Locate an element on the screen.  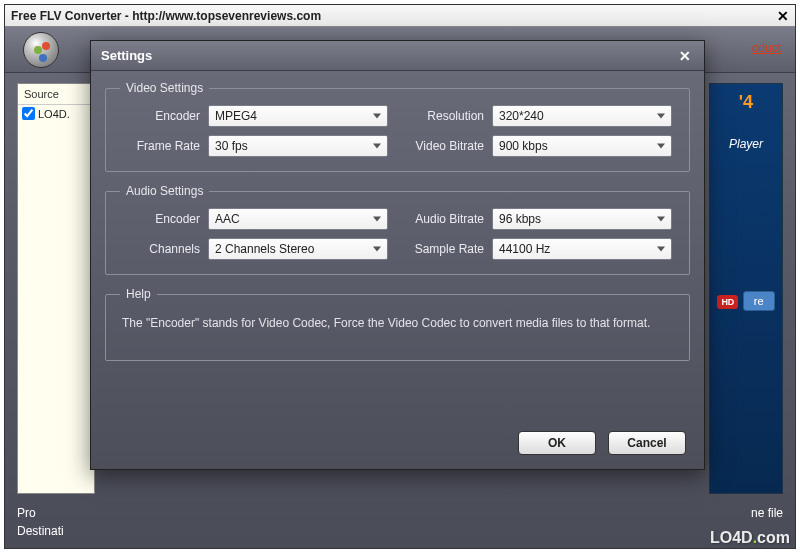
channels-label: Channels is located at coordinates (160, 249).